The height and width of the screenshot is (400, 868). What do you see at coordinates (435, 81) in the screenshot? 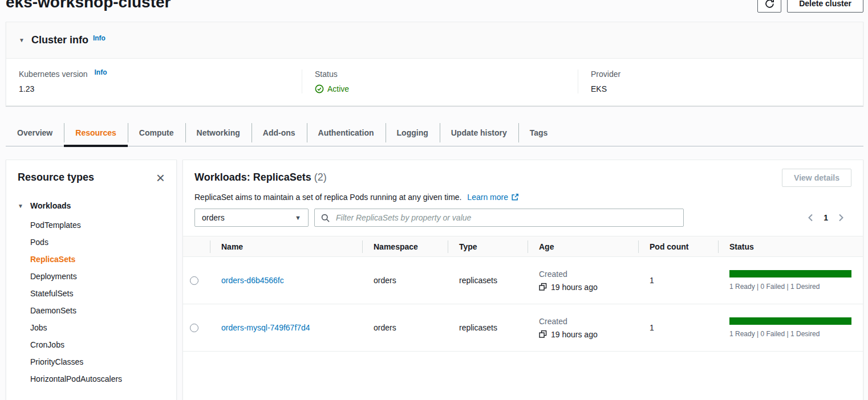
I see `cluster-info-fields: Kubernetes version Info 1.23 Status Acti…` at bounding box center [435, 81].